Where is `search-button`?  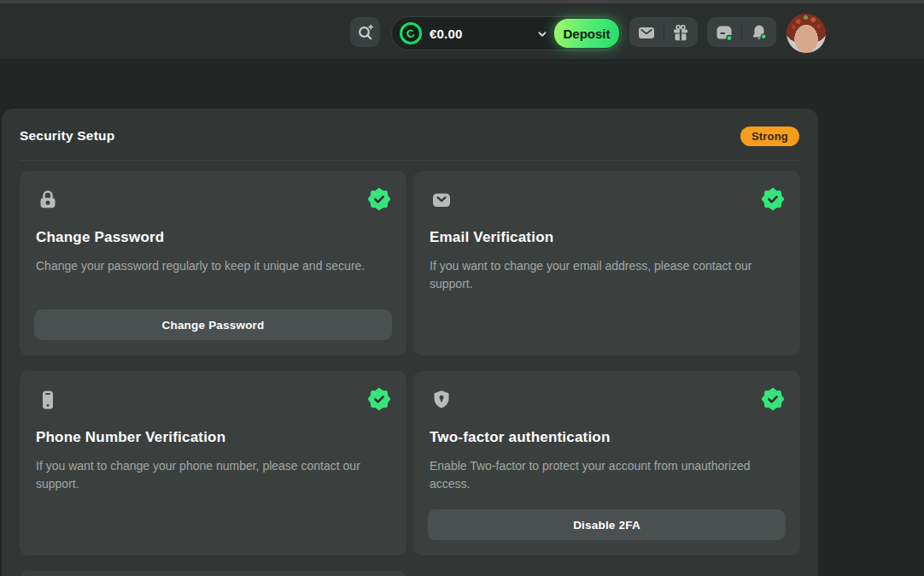 search-button is located at coordinates (366, 32).